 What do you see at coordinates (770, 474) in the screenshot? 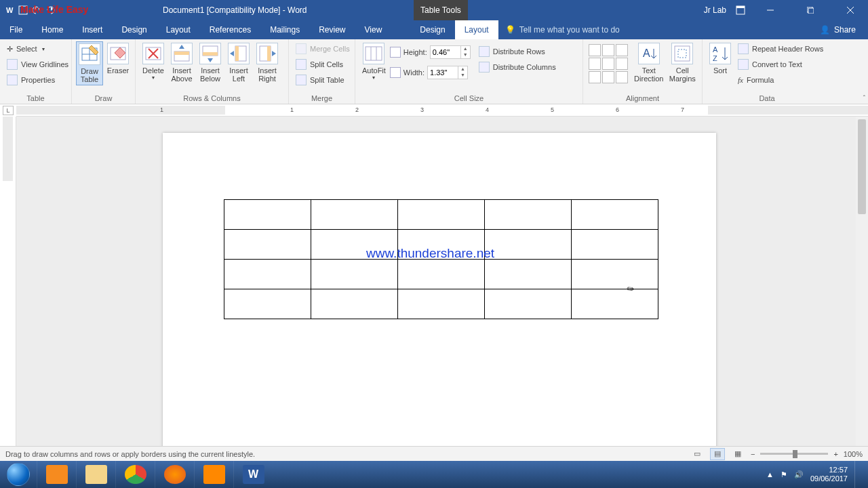
I see `tray-up-icon: ▲` at bounding box center [770, 474].